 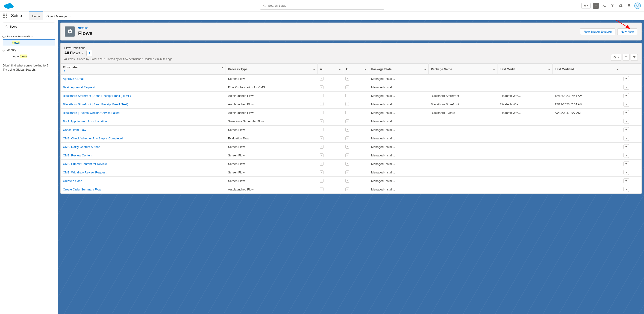 What do you see at coordinates (90, 53) in the screenshot?
I see `pin-list-button` at bounding box center [90, 53].